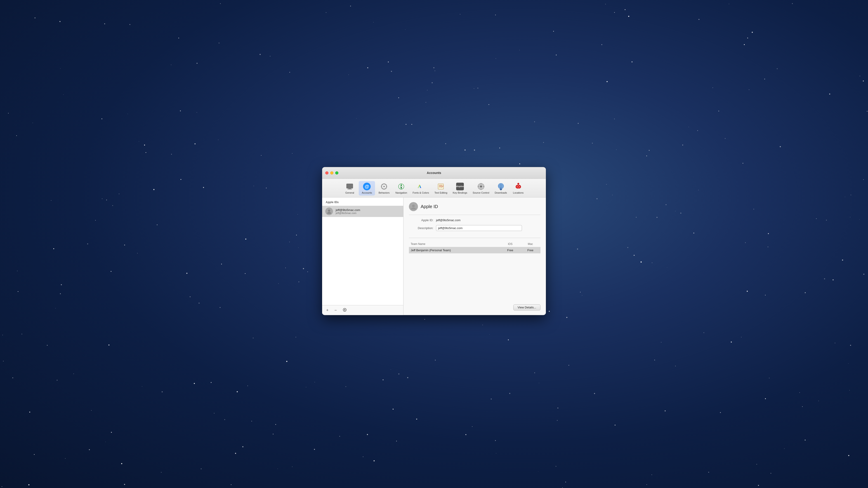 The height and width of the screenshot is (488, 868). Describe the element at coordinates (350, 187) in the screenshot. I see `general-icon-svg` at that location.